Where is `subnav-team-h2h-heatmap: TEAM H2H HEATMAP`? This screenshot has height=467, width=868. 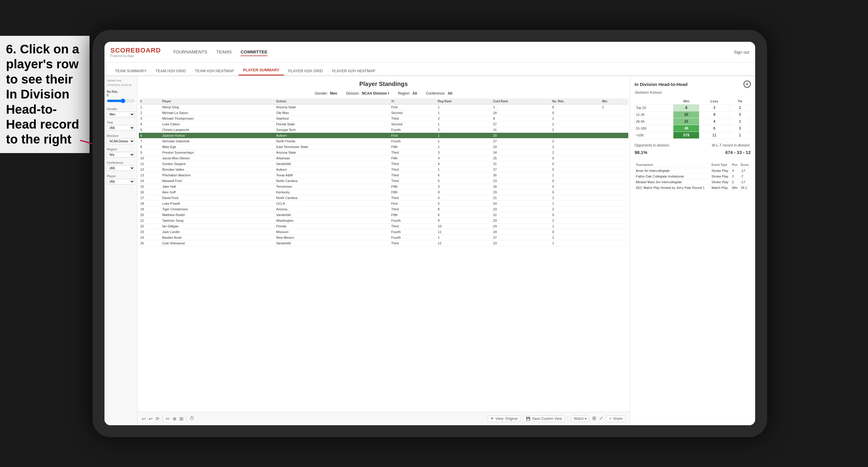 subnav-team-h2h-heatmap: TEAM H2H HEATMAP is located at coordinates (214, 71).